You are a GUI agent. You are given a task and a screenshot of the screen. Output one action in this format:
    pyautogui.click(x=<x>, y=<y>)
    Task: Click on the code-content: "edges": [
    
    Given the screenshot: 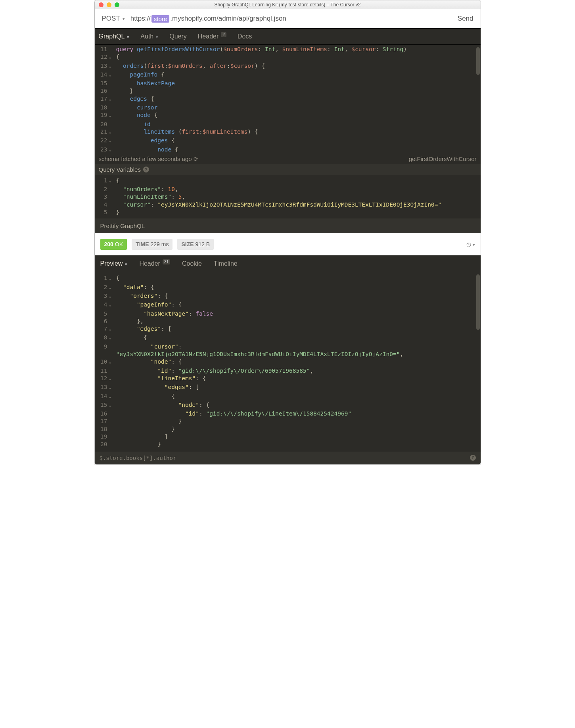 What is the action you would take?
    pyautogui.click(x=143, y=330)
    